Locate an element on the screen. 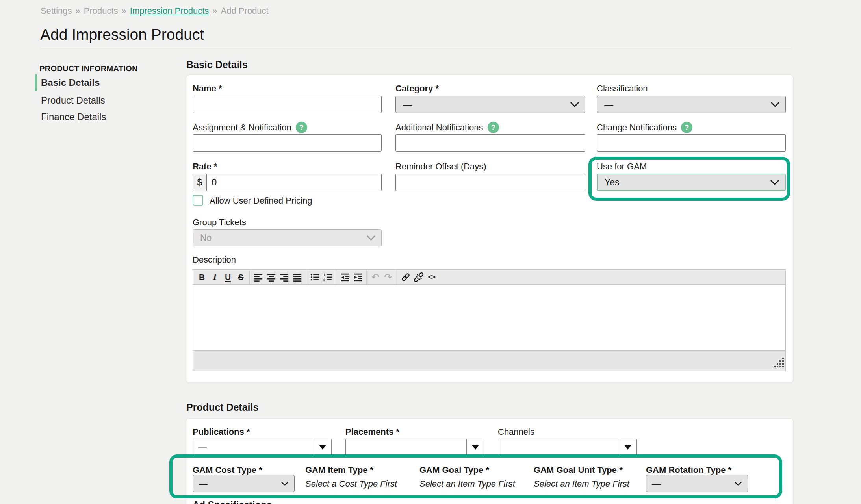  gam-cost-type-select: — is located at coordinates (243, 484).